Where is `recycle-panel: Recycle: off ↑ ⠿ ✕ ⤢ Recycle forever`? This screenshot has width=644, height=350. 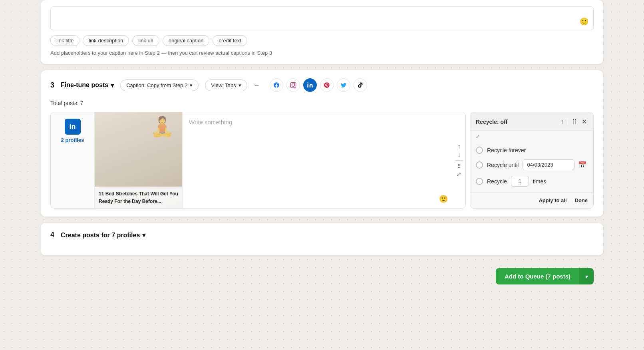 recycle-panel: Recycle: off ↑ ⠿ ✕ ⤢ Recycle forever is located at coordinates (532, 160).